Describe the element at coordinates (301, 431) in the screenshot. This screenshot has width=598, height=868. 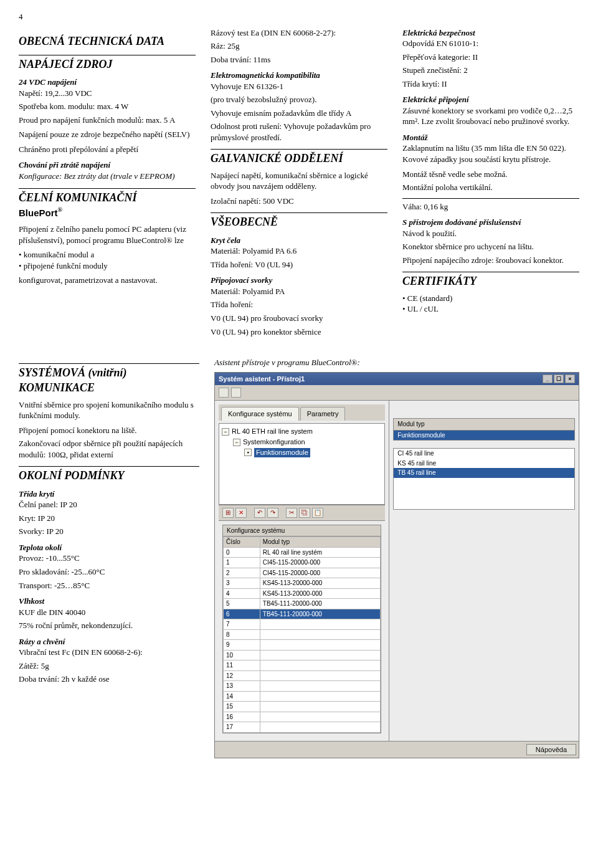
I see `tree-node-root: − RL 40 ETH rail line system` at that location.